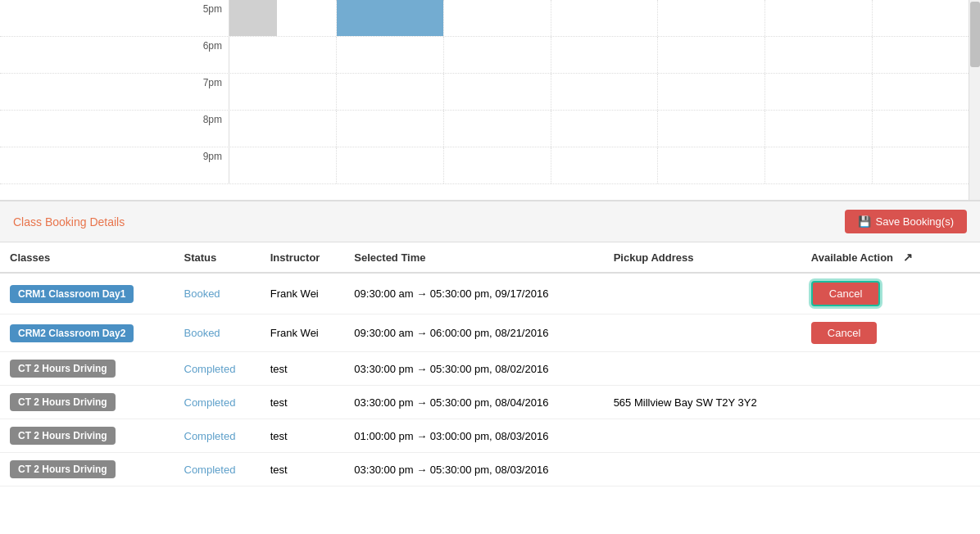  What do you see at coordinates (490, 436) in the screenshot?
I see `table-row: CT 2 Hours Driving Completed test 01:00:…` at bounding box center [490, 436].